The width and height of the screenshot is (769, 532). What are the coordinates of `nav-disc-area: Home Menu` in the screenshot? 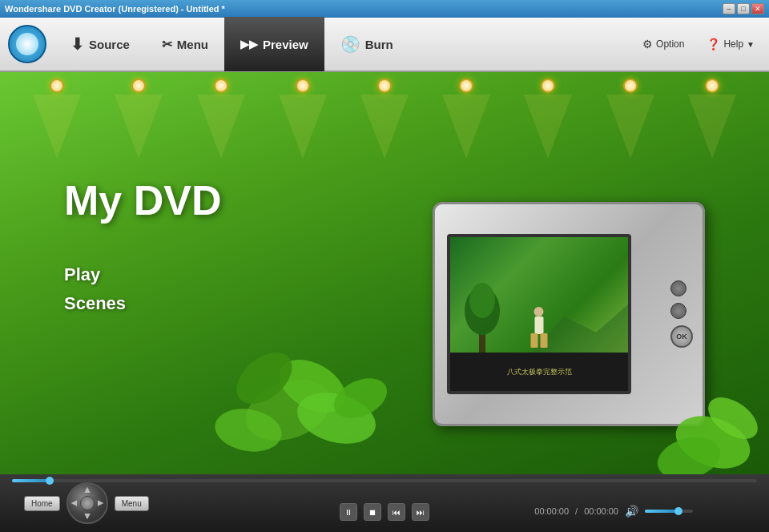 It's located at (87, 503).